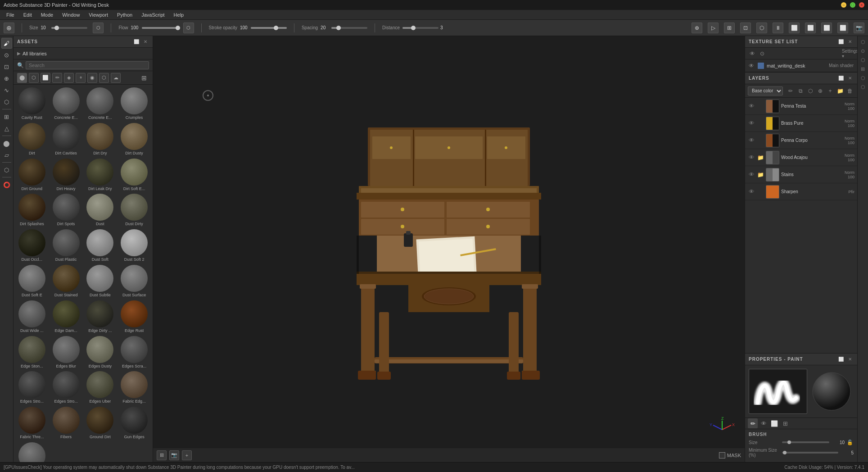  I want to click on menu-viewport: Viewport, so click(98, 15).